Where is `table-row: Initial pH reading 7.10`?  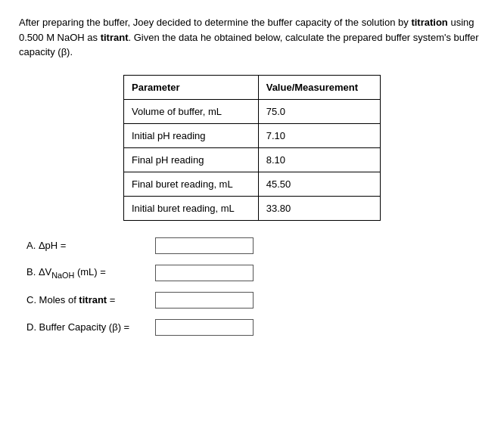
table-row: Initial pH reading 7.10 is located at coordinates (253, 135).